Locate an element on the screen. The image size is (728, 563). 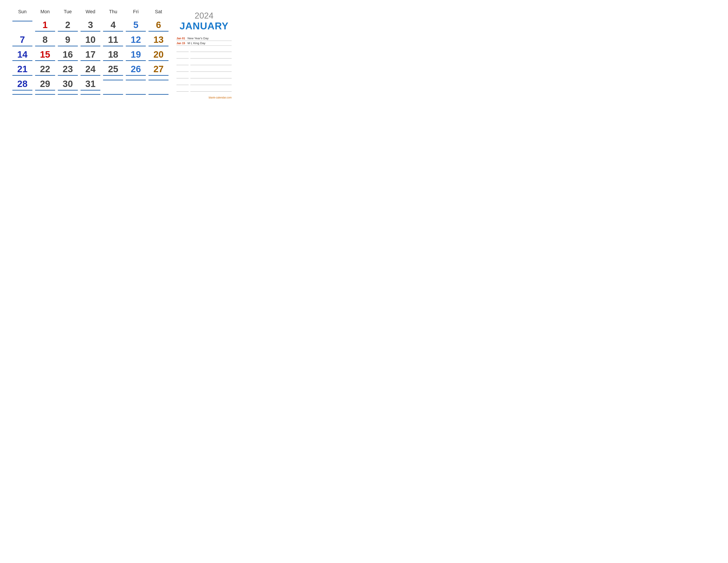
day-cell-1-6: 5 is located at coordinates (136, 25).